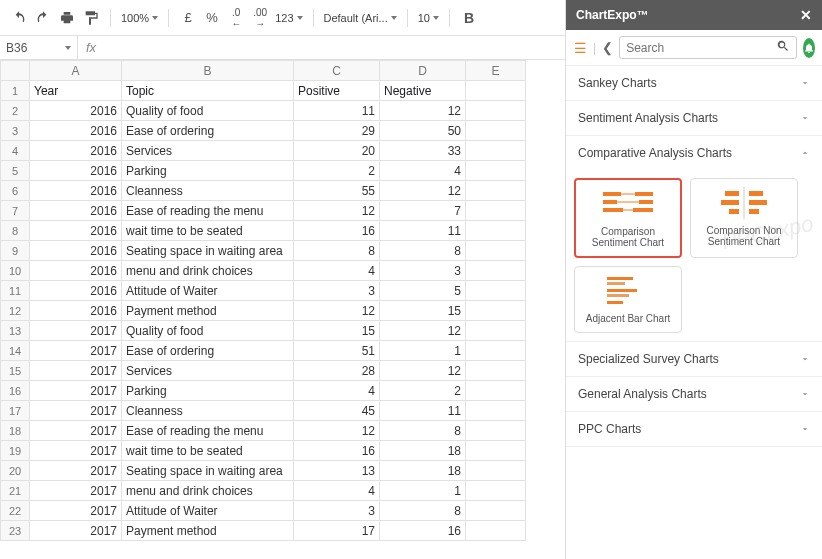 The width and height of the screenshot is (822, 559). What do you see at coordinates (208, 531) in the screenshot?
I see `cell: Payment method` at bounding box center [208, 531].